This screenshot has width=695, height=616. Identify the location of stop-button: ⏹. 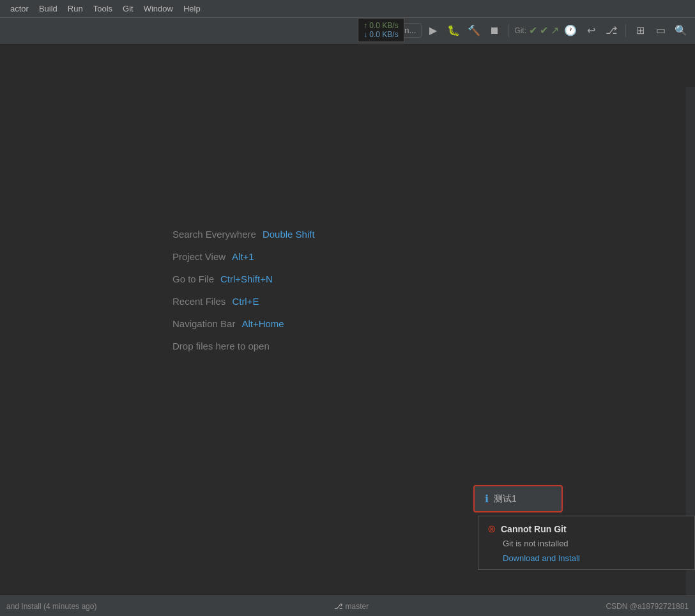
(494, 31).